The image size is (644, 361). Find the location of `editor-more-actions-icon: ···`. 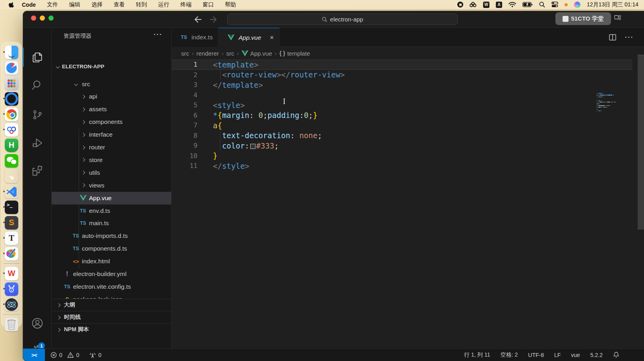

editor-more-actions-icon: ··· is located at coordinates (629, 37).